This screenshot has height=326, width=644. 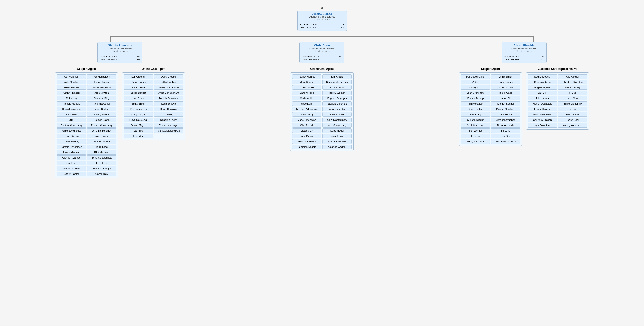 I want to click on support-agent-group-1: Support Agent Jeet Merchant Smita Mercha…, so click(x=86, y=123).